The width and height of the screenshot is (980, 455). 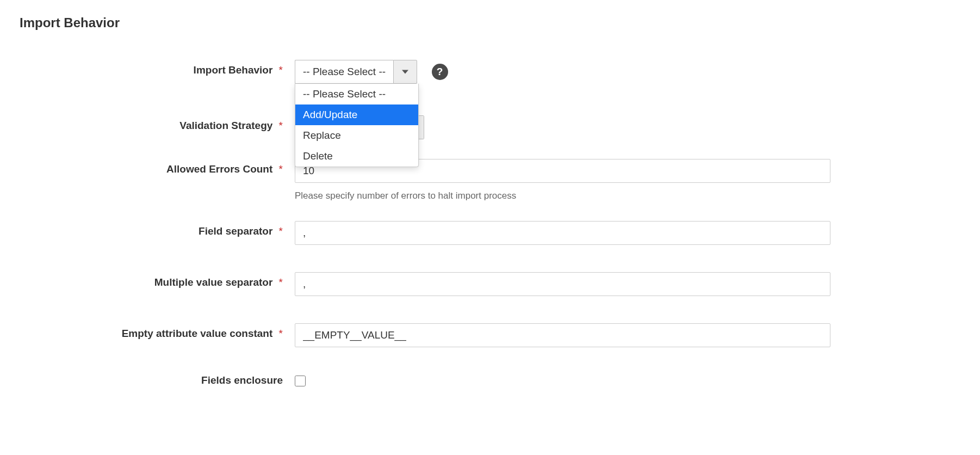 I want to click on row-multi-separator: Multiple value separator *, so click(x=490, y=284).